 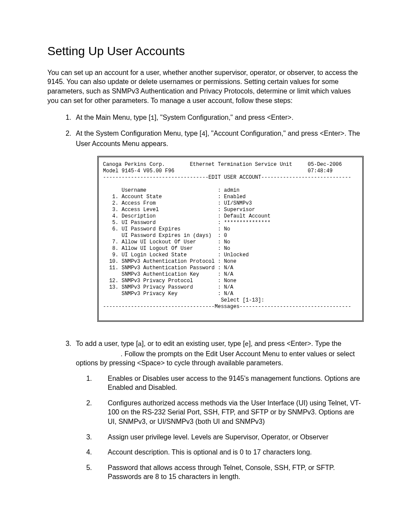 What do you see at coordinates (203, 134) in the screenshot?
I see `step2-key: 4` at bounding box center [203, 134].